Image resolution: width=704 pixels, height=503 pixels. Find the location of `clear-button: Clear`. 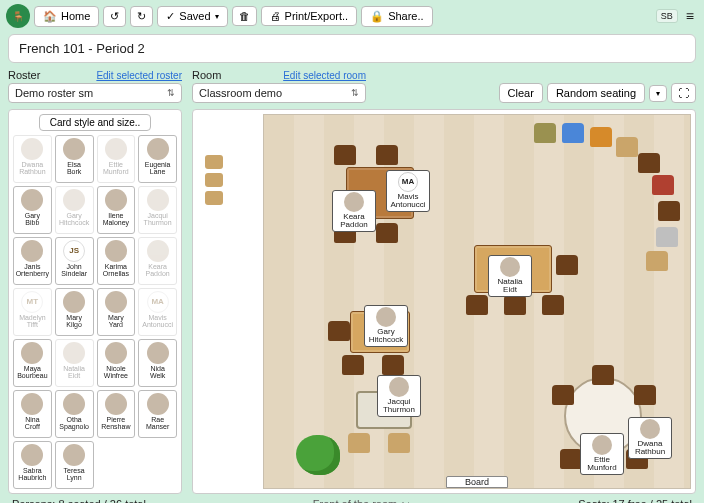

clear-button: Clear is located at coordinates (521, 93).